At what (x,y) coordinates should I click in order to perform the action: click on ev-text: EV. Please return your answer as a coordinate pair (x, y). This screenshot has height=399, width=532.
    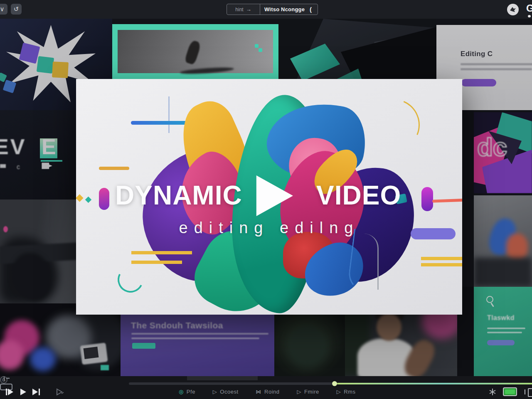
    Looking at the image, I should click on (13, 147).